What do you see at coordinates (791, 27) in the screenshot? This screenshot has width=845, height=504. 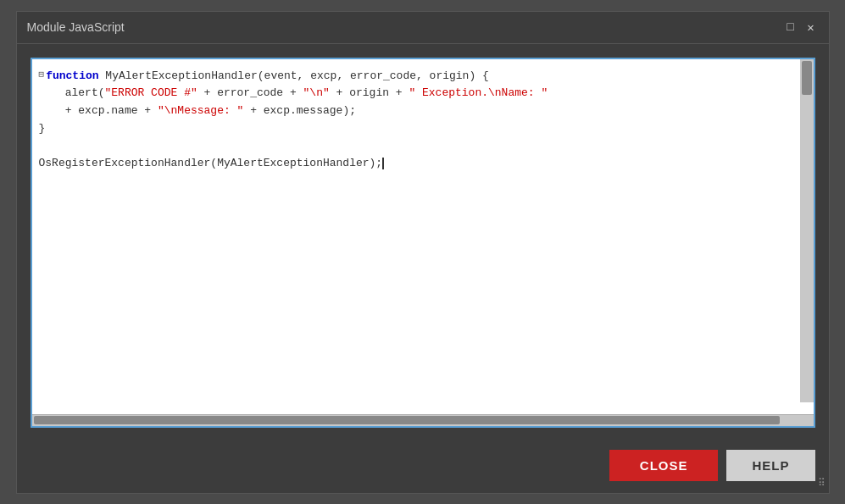 I see `minimize-icon: □` at bounding box center [791, 27].